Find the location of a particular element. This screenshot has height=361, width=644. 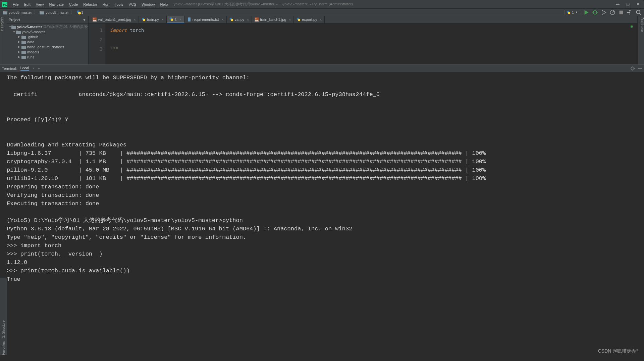

terminal-tabs: Terminal: Local × + — is located at coordinates (322, 69).